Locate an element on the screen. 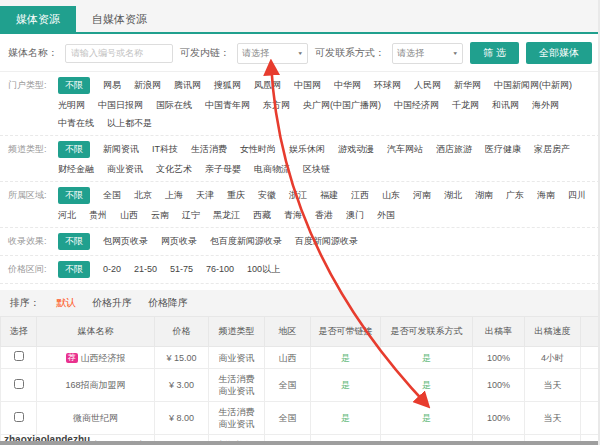 This screenshot has width=600, height=445. filter-option: 和讯网 is located at coordinates (506, 106).